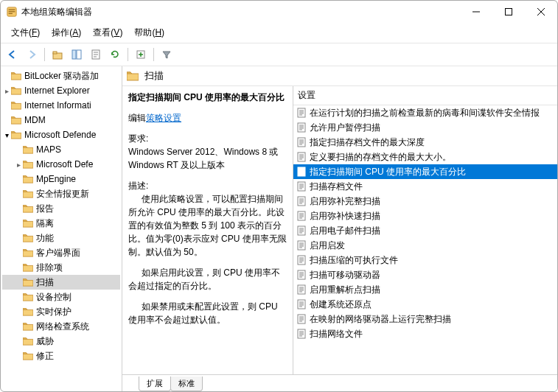  What do you see at coordinates (61, 179) in the screenshot?
I see `tree-item: MpEngine` at bounding box center [61, 179].